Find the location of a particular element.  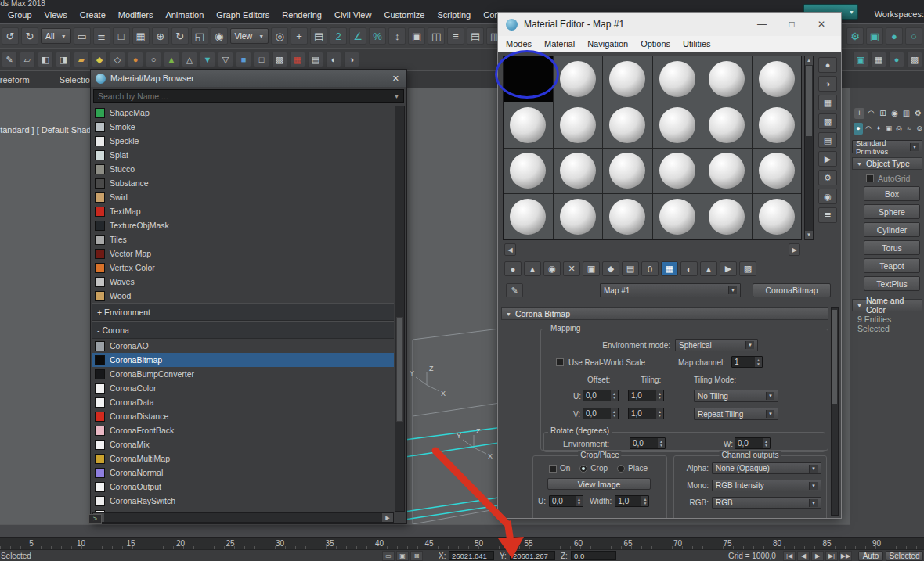

map-item: Splat is located at coordinates (243, 155).